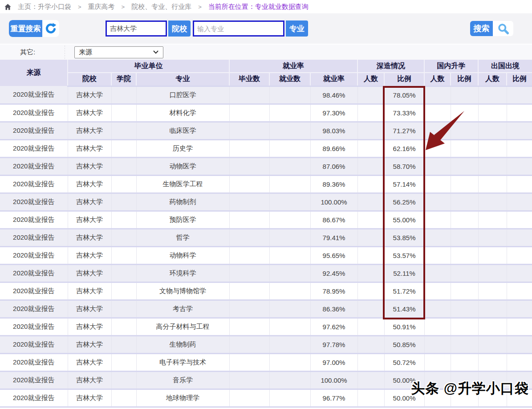 This screenshot has height=409, width=532. Describe the element at coordinates (183, 202) in the screenshot. I see `table-cell: 药物制剂` at that location.